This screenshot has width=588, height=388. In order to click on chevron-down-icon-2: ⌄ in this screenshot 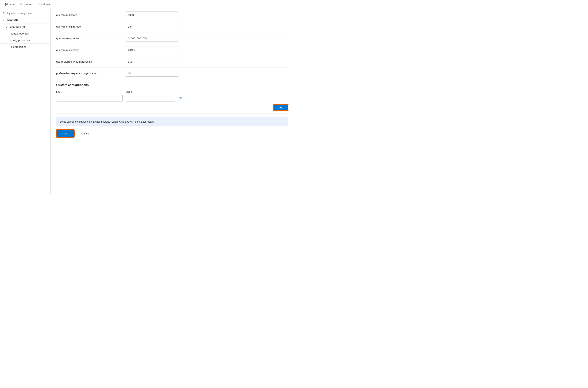, I will do `click(7, 27)`.